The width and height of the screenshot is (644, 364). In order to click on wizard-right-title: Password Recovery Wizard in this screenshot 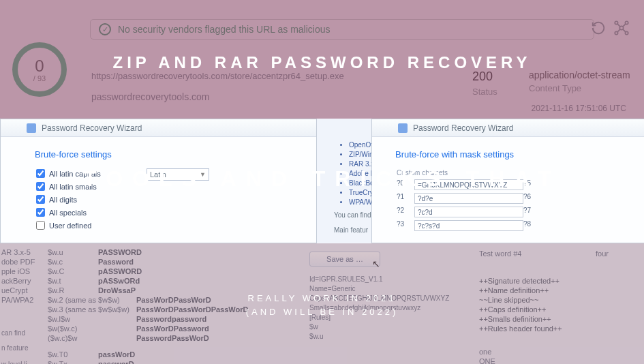, I will do `click(508, 128)`.